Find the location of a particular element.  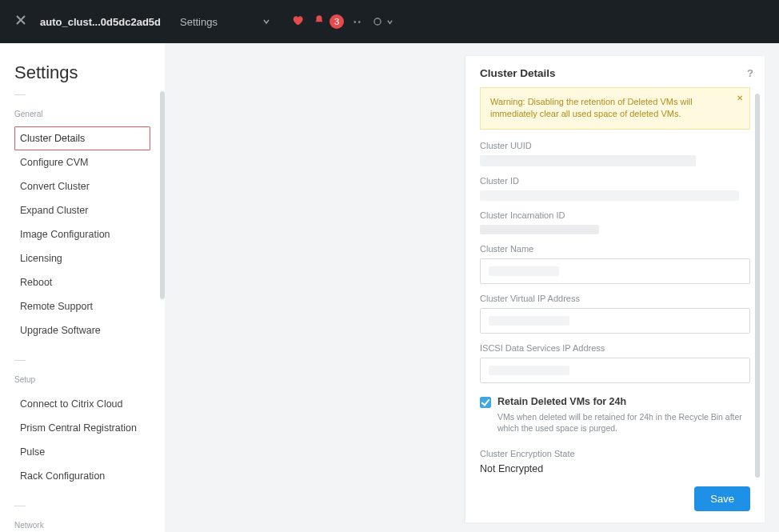

sidebar-item-image-configuration: Image Configuration is located at coordinates (82, 234).